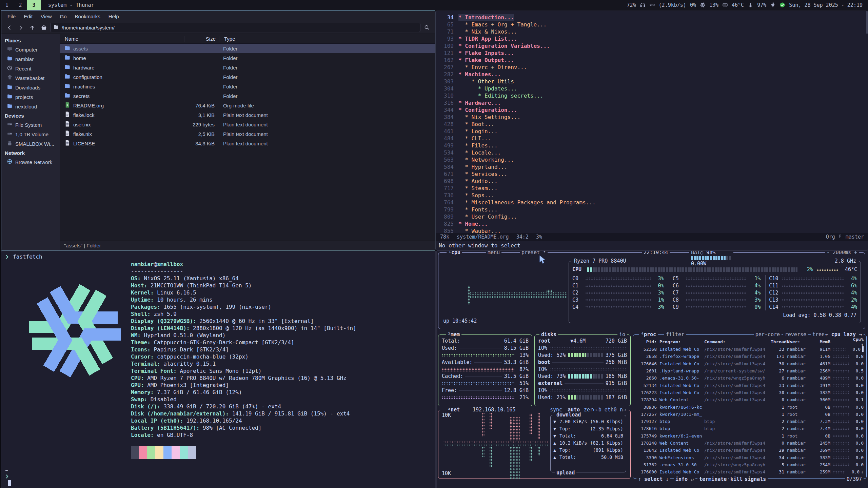 Image resolution: width=868 pixels, height=488 pixels. What do you see at coordinates (750, 465) in the screenshot?
I see `proc-row: 51762.emacs-31.0.50-/nix/store/wnqz5pa8r…` at bounding box center [750, 465].